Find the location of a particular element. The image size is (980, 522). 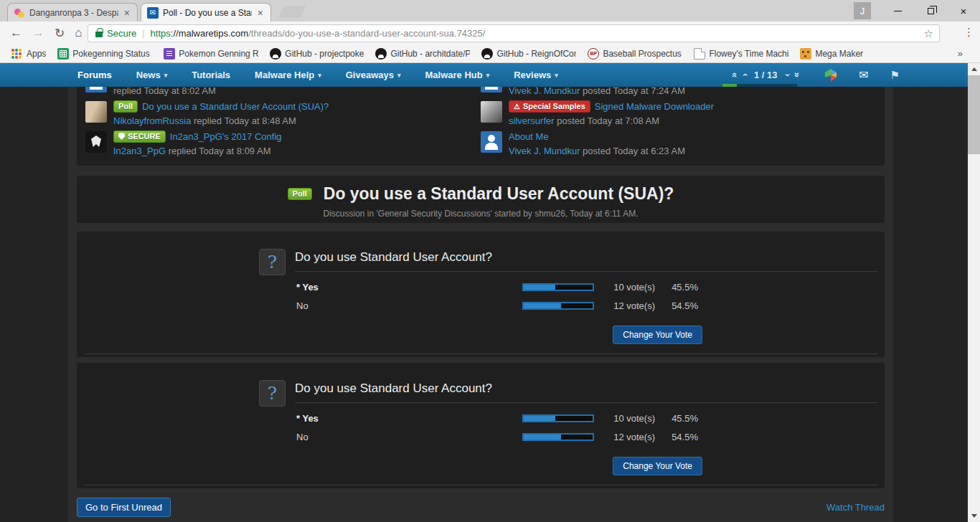

thread-header-panel: Poll Do you use a Standard User Account … is located at coordinates (481, 199).